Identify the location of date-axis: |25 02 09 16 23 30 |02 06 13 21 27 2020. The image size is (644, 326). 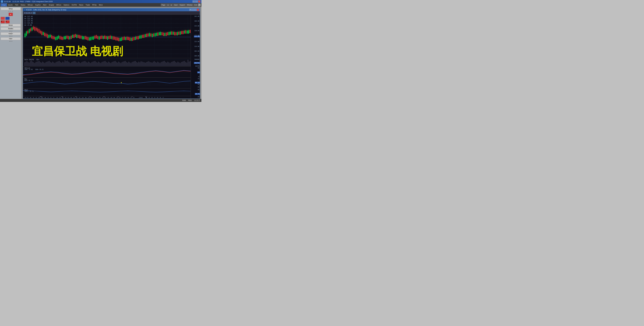
(107, 97).